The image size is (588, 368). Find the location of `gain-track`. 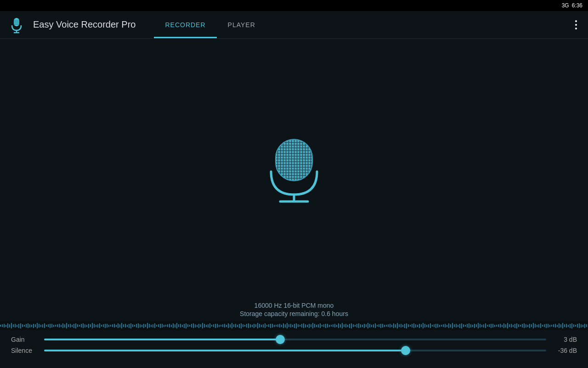

gain-track is located at coordinates (295, 339).